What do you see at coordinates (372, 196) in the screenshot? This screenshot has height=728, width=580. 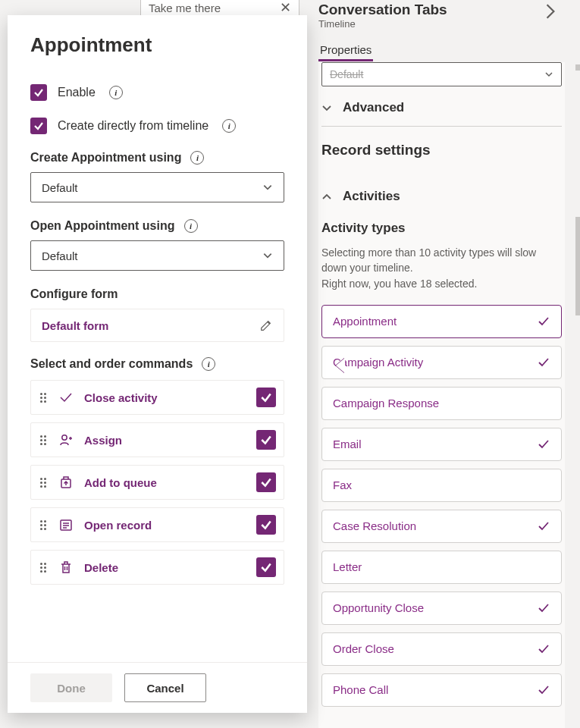 I see `section-label: Activities` at bounding box center [372, 196].